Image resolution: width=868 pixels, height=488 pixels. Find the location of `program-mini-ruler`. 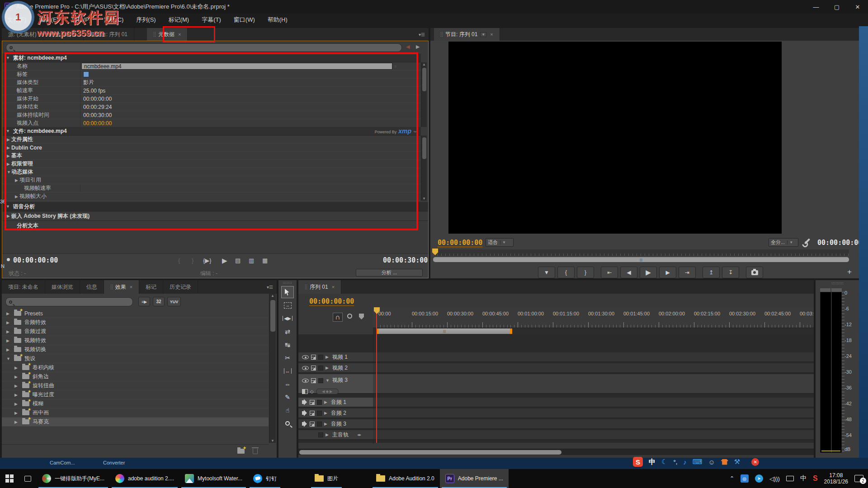

program-mini-ruler is located at coordinates (641, 253).